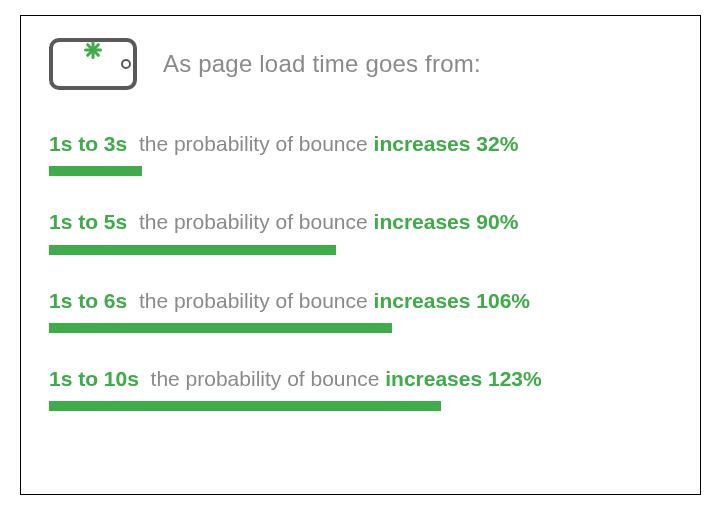 The image size is (721, 510). What do you see at coordinates (88, 300) in the screenshot?
I see `time-range: 1s to 6s` at bounding box center [88, 300].